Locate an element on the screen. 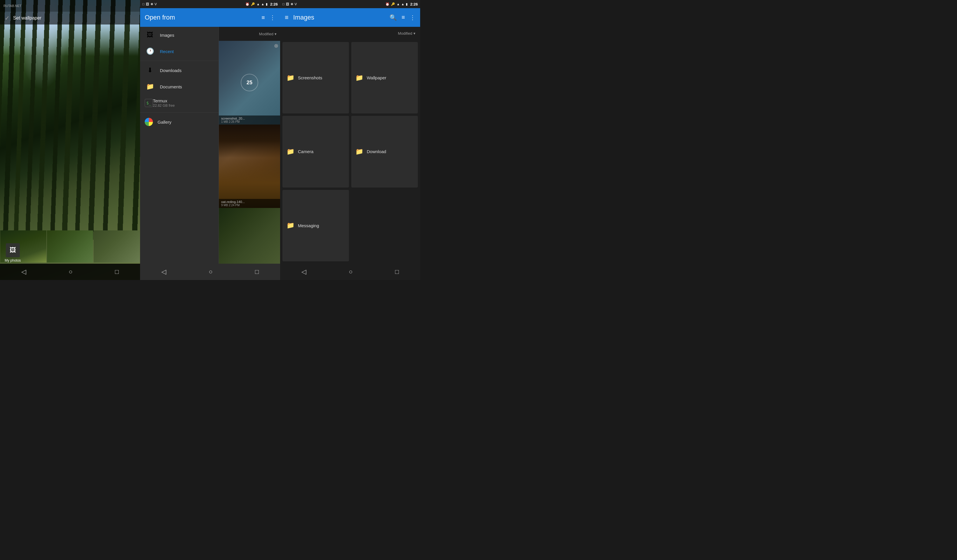  folder-label-camera: Camera is located at coordinates (305, 152).